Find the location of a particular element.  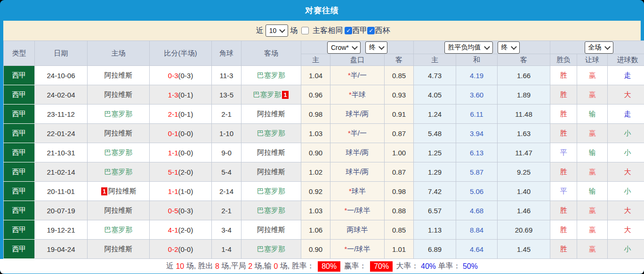

mean-home-odds-cell: 4.05 is located at coordinates (435, 95).